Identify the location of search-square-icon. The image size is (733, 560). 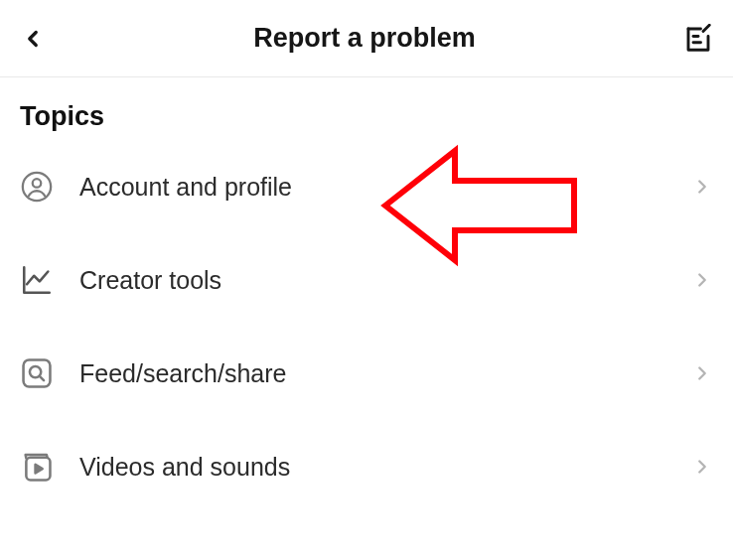
(37, 373).